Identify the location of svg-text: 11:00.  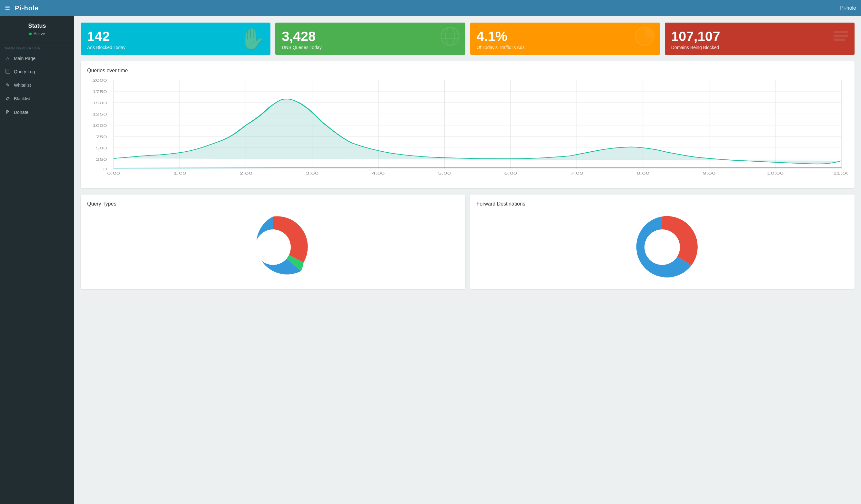
(840, 174).